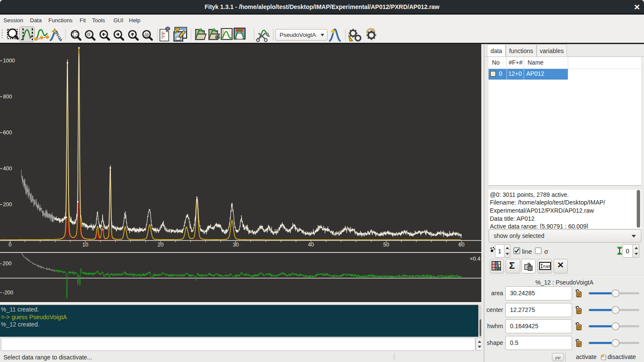  What do you see at coordinates (85, 245) in the screenshot?
I see `svg-text: 10` at bounding box center [85, 245].